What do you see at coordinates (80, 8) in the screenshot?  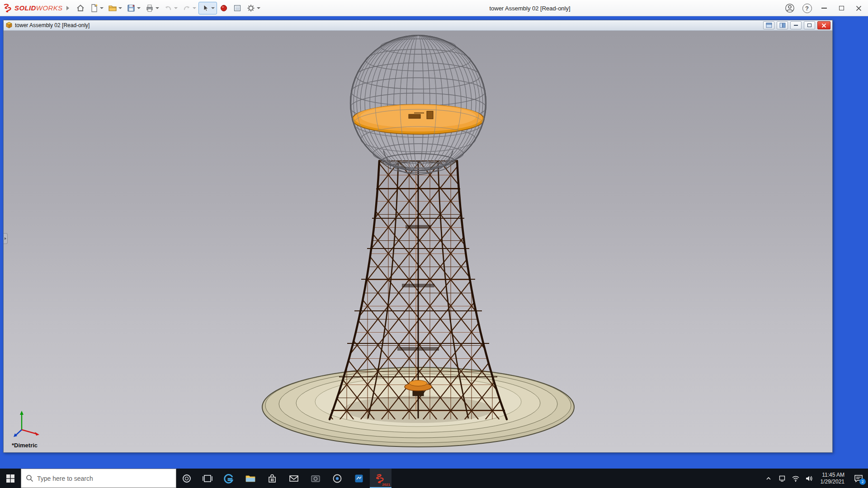 I see `home-button` at bounding box center [80, 8].